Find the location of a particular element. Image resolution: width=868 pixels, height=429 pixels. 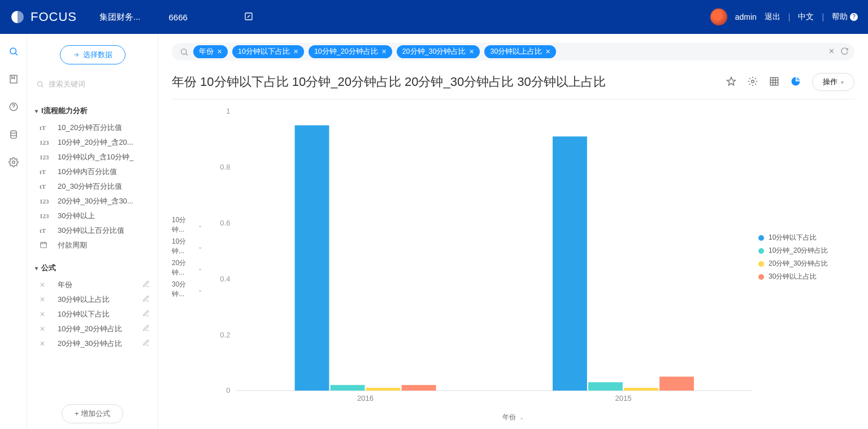

rail-search-icon is located at coordinates (14, 52).